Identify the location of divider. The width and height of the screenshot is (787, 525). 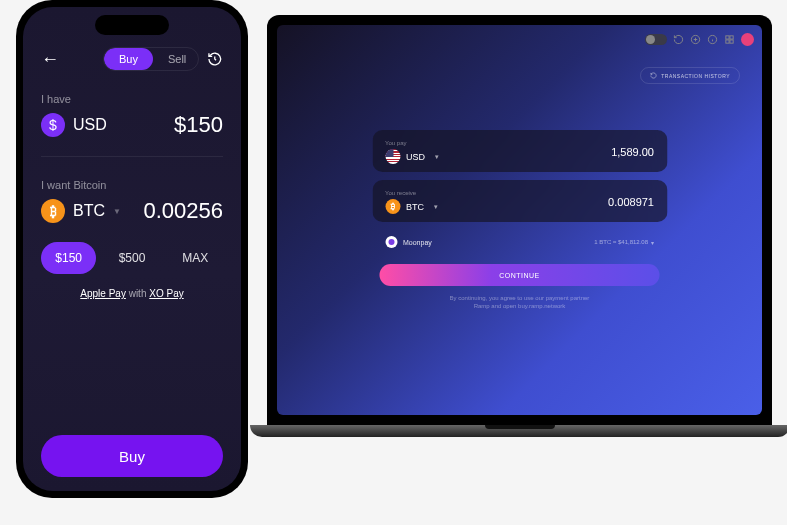
(132, 156).